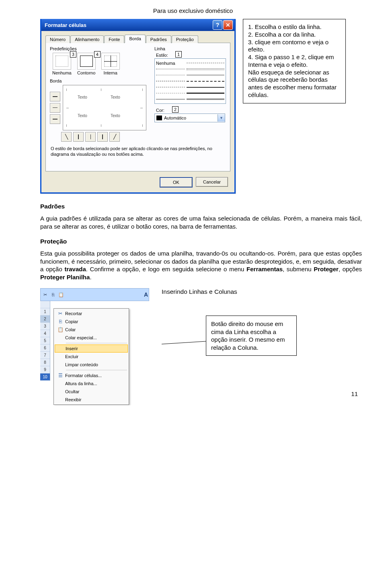 The image size is (386, 588). What do you see at coordinates (294, 46) in the screenshot?
I see `instruction-line: 3. clique em contorno e veja o efeito.` at bounding box center [294, 46].